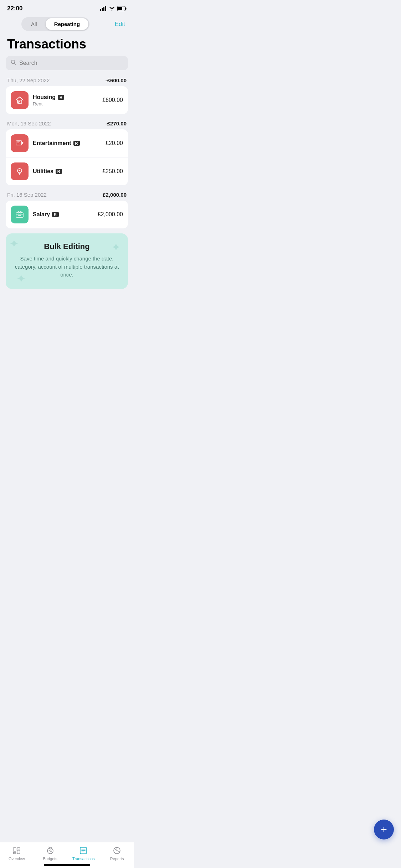 This screenshot has width=401, height=868. What do you see at coordinates (15, 9) in the screenshot?
I see `status-time: 22:00` at bounding box center [15, 9].